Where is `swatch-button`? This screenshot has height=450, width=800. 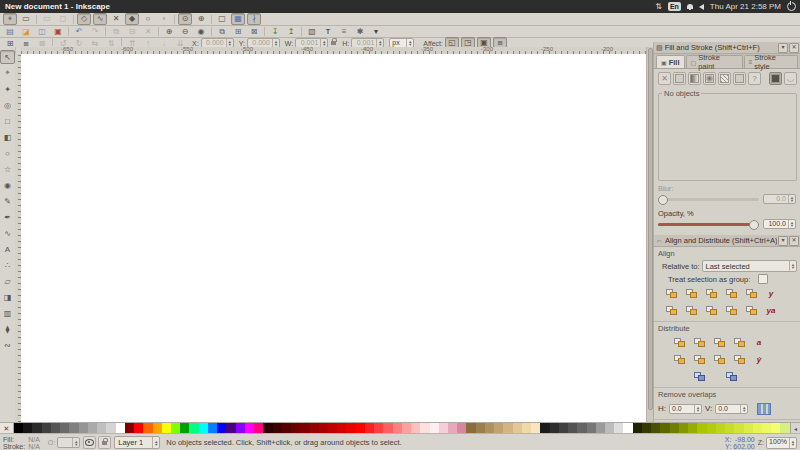
swatch-button is located at coordinates (740, 78).